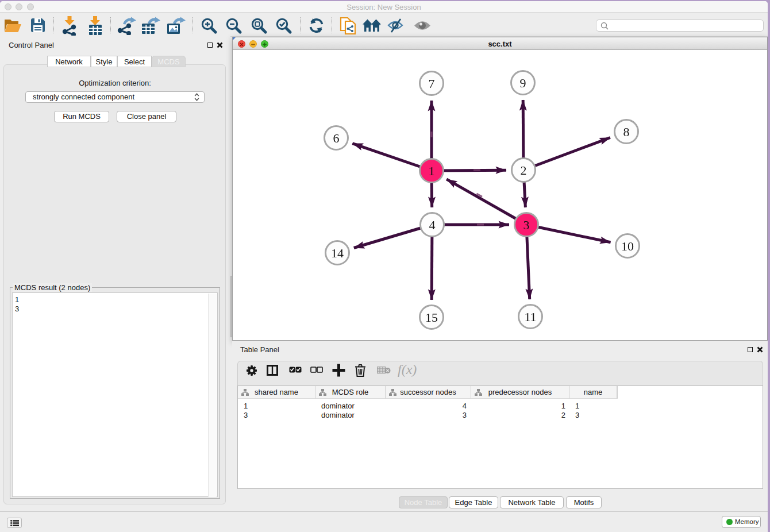  I want to click on svg-text: 1, so click(432, 170).